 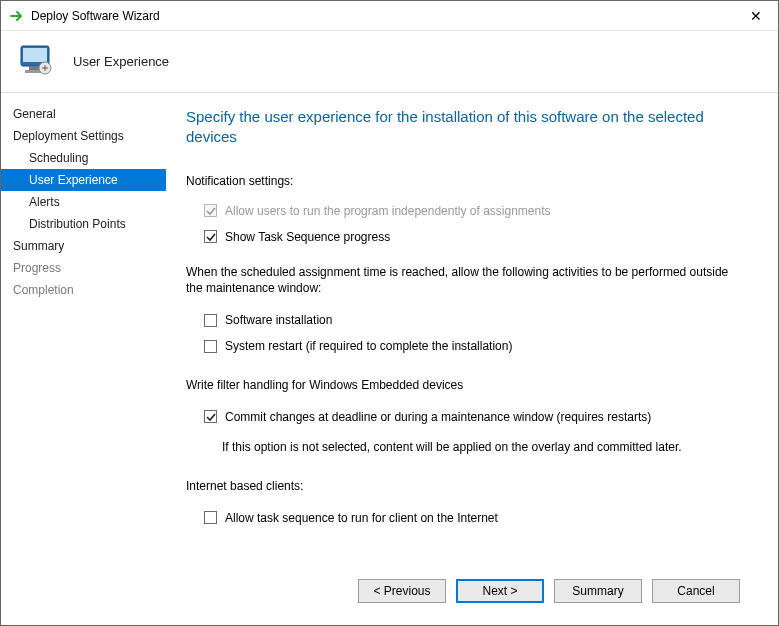 What do you see at coordinates (210, 210) in the screenshot?
I see `checkbox-allow-independent` at bounding box center [210, 210].